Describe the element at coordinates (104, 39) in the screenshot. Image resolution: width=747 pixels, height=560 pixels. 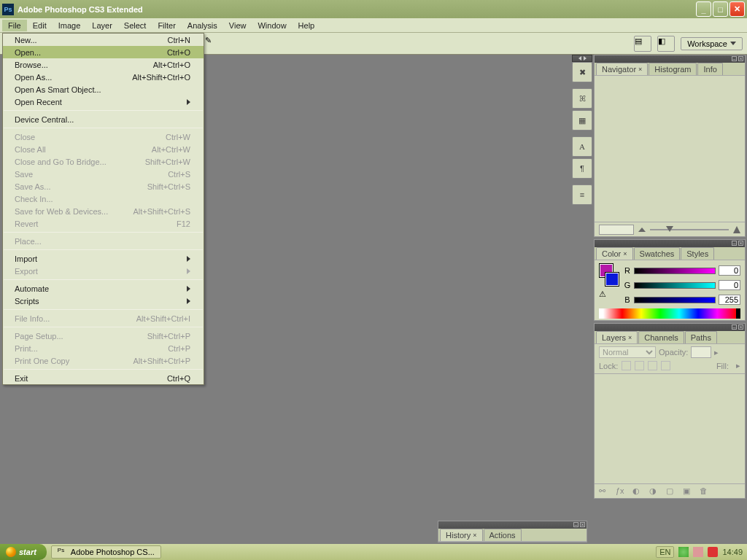
I see `menu-item-new: New...Ctrl+N` at that location.